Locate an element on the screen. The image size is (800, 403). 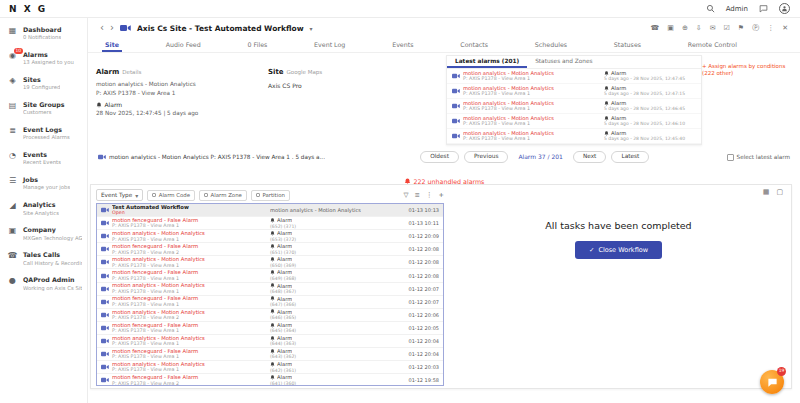
tab-remote-control: Remote Control is located at coordinates (712, 45).